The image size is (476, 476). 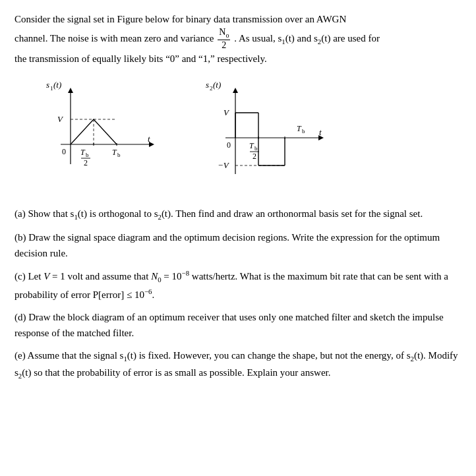 What do you see at coordinates (97, 131) in the screenshot?
I see `figure-s1: s 1 (t) t 0 V T b 2` at bounding box center [97, 131].